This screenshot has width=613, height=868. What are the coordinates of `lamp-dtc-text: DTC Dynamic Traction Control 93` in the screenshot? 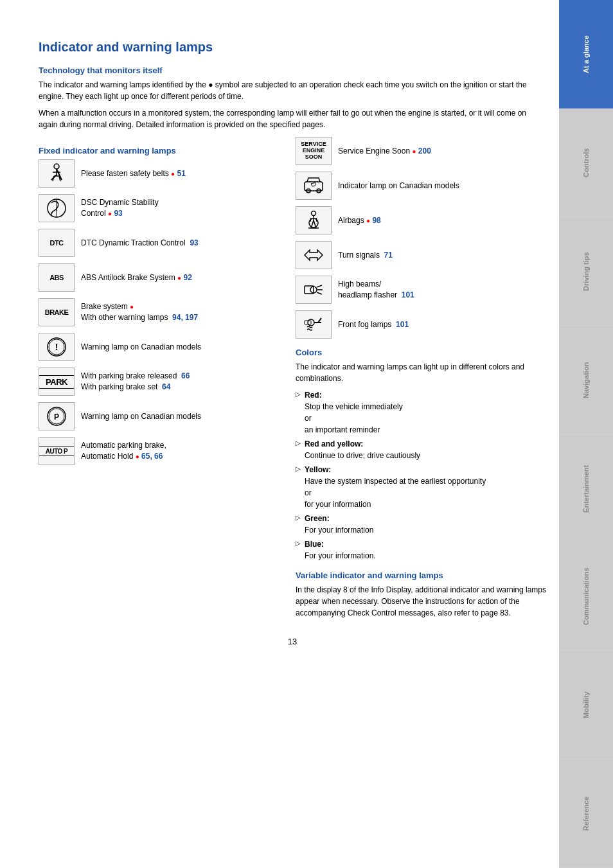 It's located at (182, 243).